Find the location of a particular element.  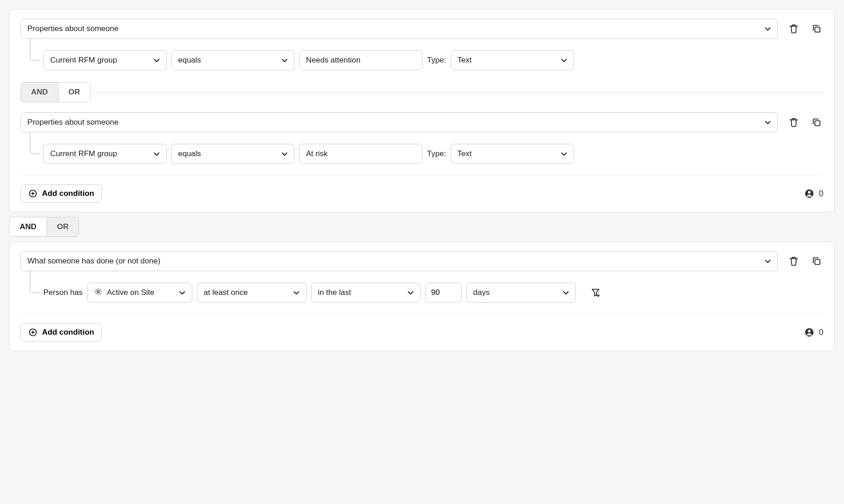

gear-icon is located at coordinates (98, 293).